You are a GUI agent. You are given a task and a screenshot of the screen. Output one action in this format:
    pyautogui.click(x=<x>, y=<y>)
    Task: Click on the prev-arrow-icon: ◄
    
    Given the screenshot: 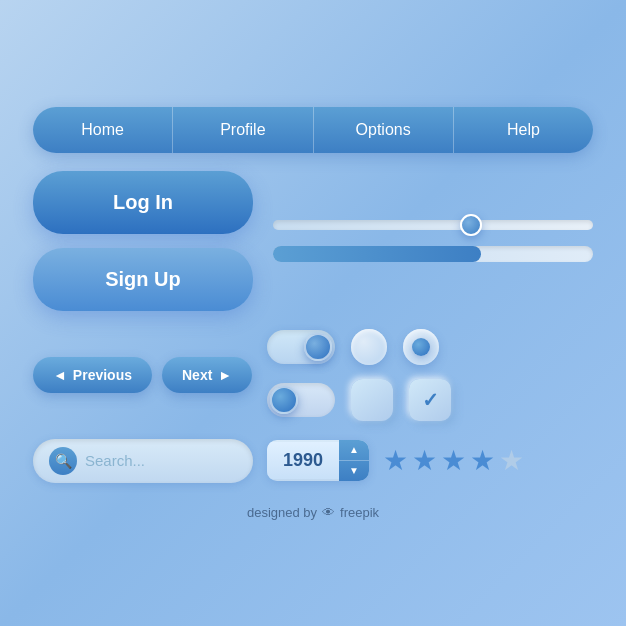 What is the action you would take?
    pyautogui.click(x=60, y=375)
    